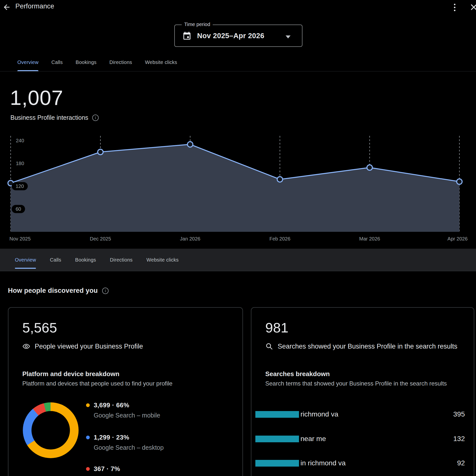  I want to click on eye-icon, so click(26, 346).